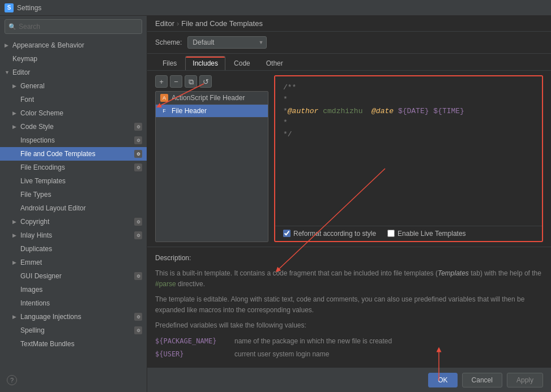 The width and height of the screenshot is (551, 392). I want to click on var-desc-user: current user system login name, so click(282, 354).